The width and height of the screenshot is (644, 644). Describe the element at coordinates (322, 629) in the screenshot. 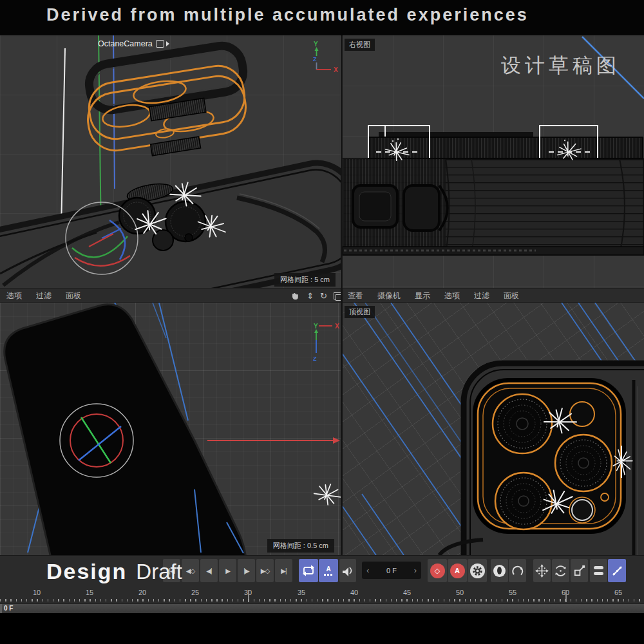

I see `footer-spacer` at that location.